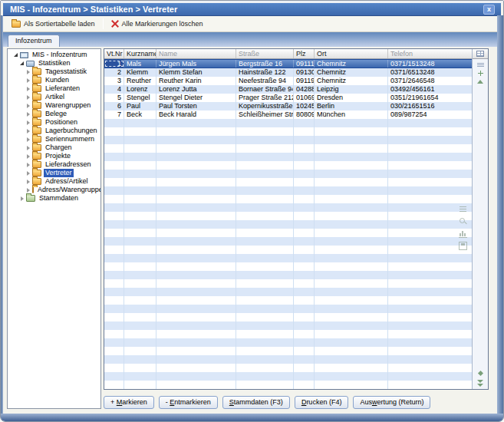  What do you see at coordinates (430, 64) in the screenshot?
I see `cell: 0371/1513248` at bounding box center [430, 64].